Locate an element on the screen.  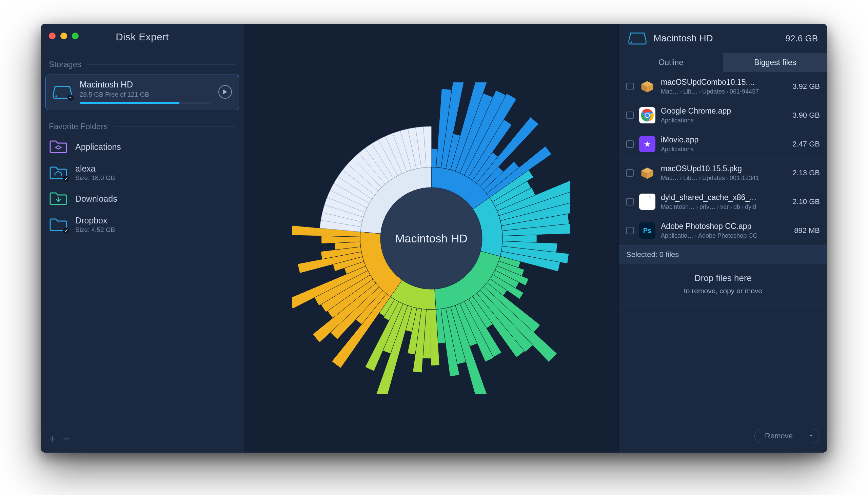
file-row: Google Chrome.app Applications 3.90 GB is located at coordinates (723, 116).